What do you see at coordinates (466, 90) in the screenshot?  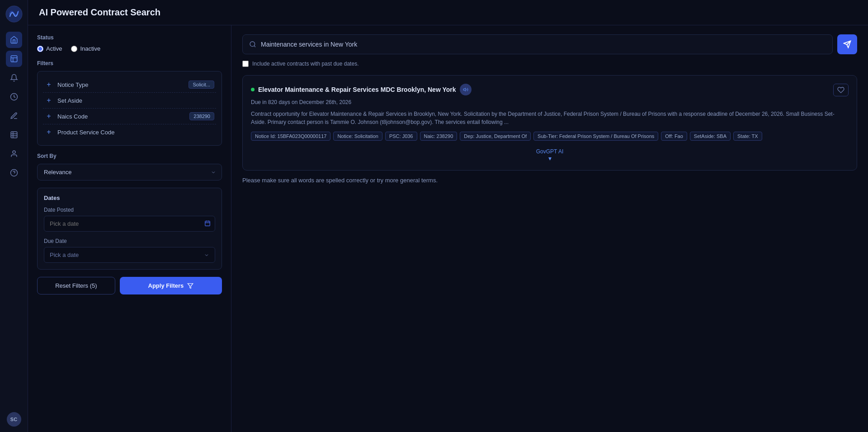 I see `speaker-icon` at bounding box center [466, 90].